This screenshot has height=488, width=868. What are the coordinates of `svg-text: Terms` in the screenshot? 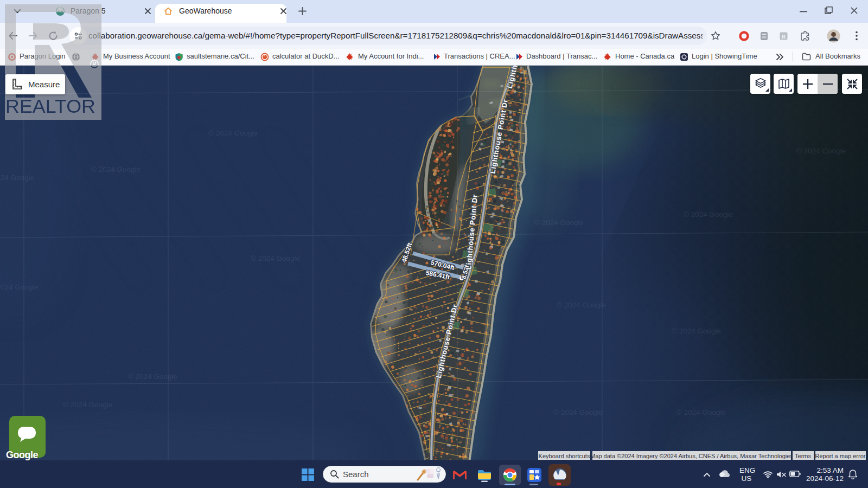 It's located at (803, 456).